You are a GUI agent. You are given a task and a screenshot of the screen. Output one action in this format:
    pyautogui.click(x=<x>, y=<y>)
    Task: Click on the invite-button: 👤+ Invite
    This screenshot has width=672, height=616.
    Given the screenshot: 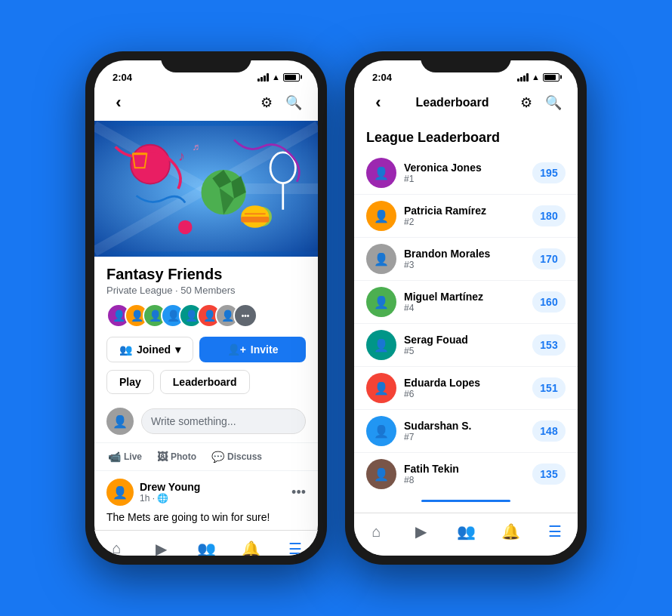 What is the action you would take?
    pyautogui.click(x=252, y=350)
    